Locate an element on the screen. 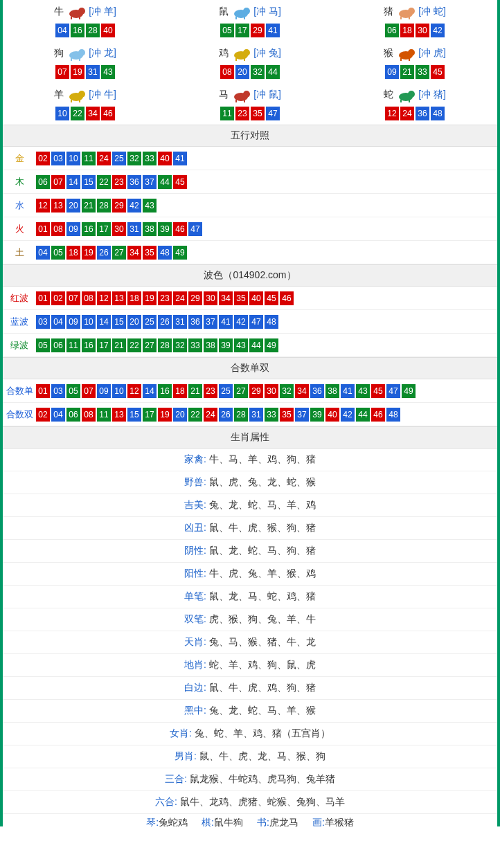  row-label: 合数双 is located at coordinates (19, 415).